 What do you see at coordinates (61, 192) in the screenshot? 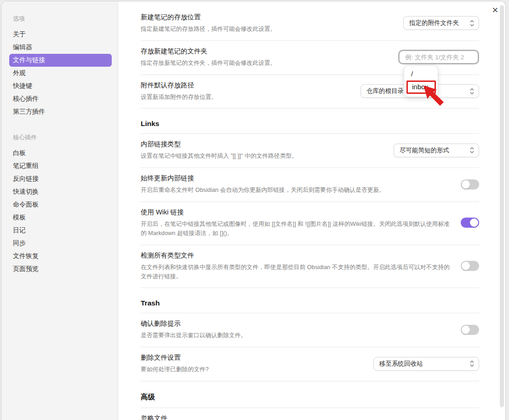
I see `sidebar-item-quick-switcher: 快速切换` at bounding box center [61, 192].